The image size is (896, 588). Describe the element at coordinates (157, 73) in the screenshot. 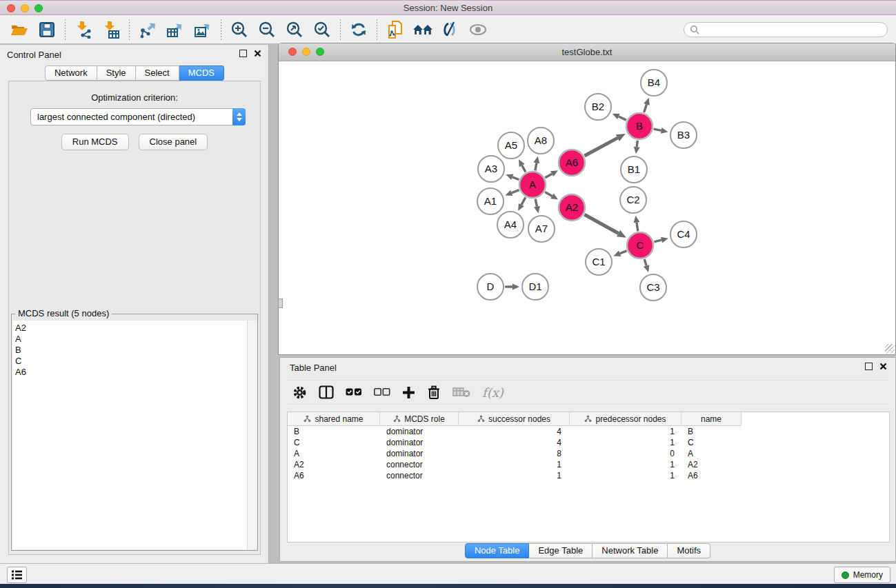

I see `tab-select: Select` at that location.